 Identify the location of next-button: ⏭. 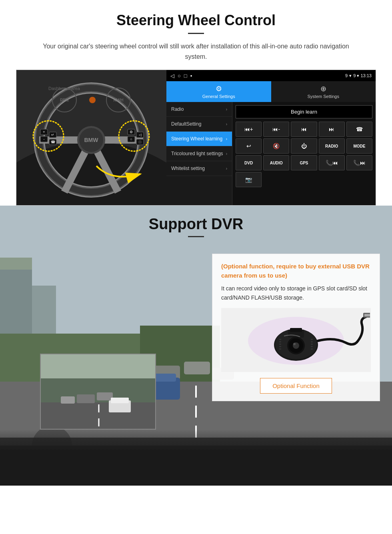
(332, 129).